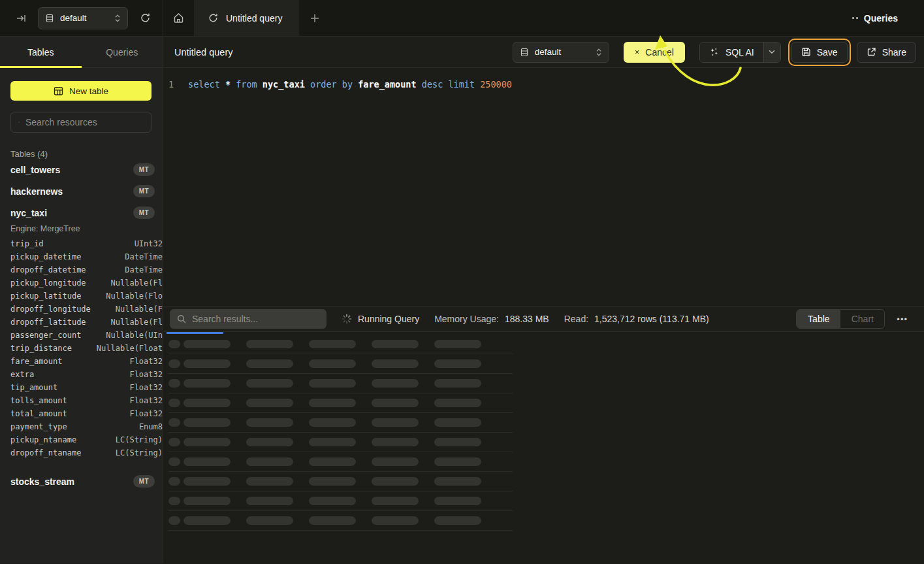 The height and width of the screenshot is (564, 924). Describe the element at coordinates (86, 429) in the screenshot. I see `column-row: payment_typeEnum8` at that location.